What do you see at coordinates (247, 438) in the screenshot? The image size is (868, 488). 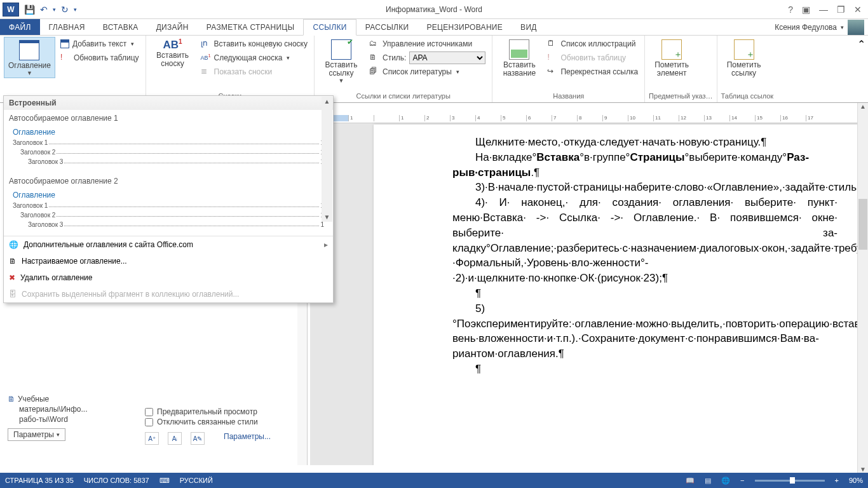 I see `styles-options-link: Параметры...` at bounding box center [247, 438].